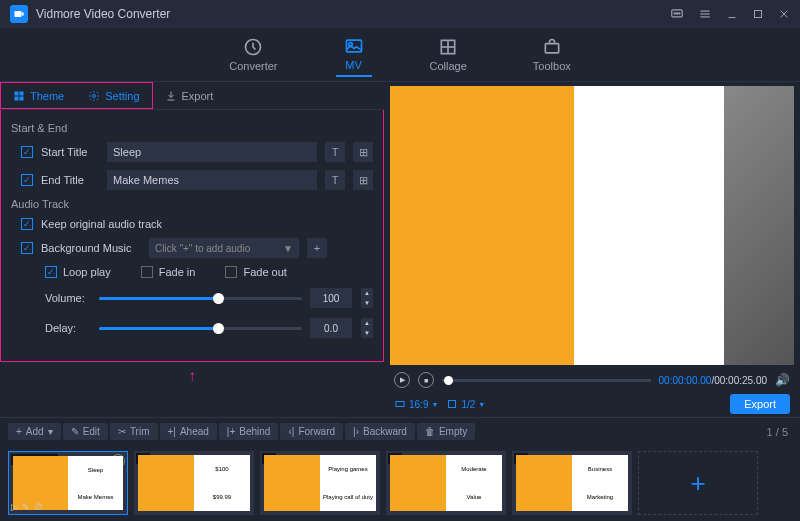  I want to click on end-title-grid-icon: ⊞, so click(363, 180).